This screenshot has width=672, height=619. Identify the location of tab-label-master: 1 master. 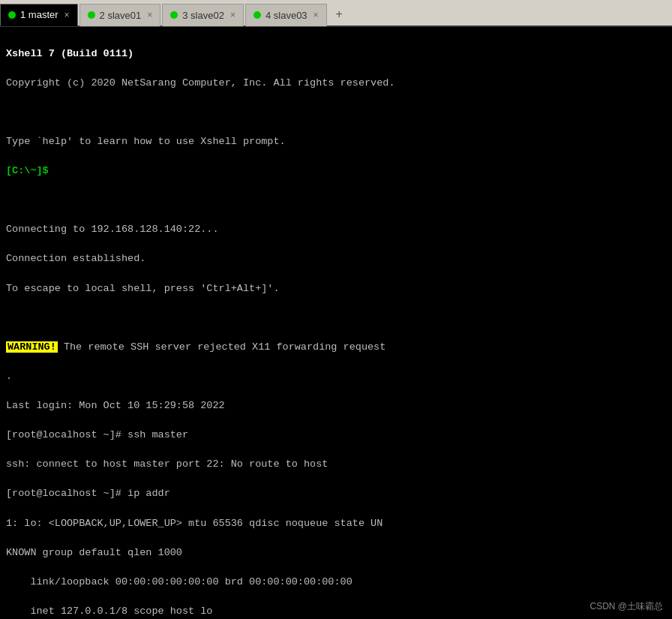
(39, 15).